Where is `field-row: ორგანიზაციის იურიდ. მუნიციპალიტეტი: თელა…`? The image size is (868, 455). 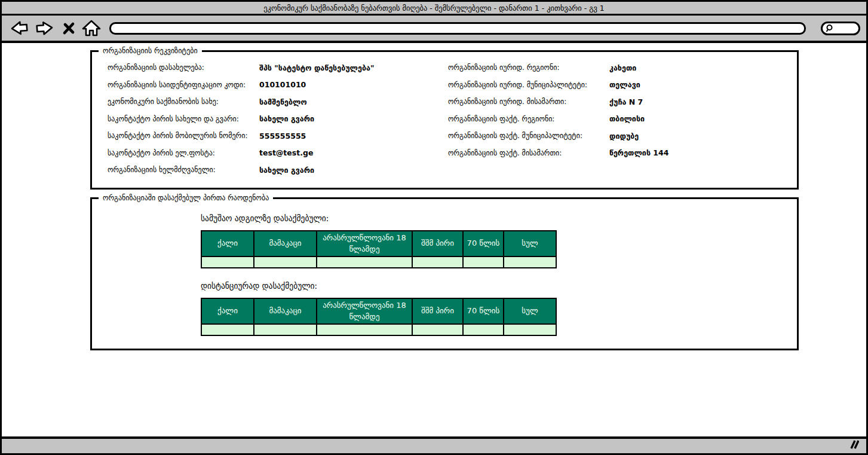 field-row: ორგანიზაციის იურიდ. მუნიციპალიტეტი: თელა… is located at coordinates (558, 85).